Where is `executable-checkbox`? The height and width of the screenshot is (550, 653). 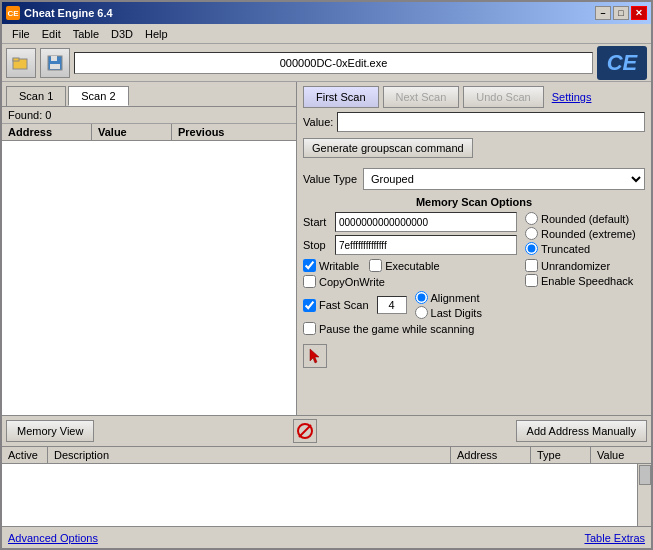 executable-checkbox is located at coordinates (376, 266).